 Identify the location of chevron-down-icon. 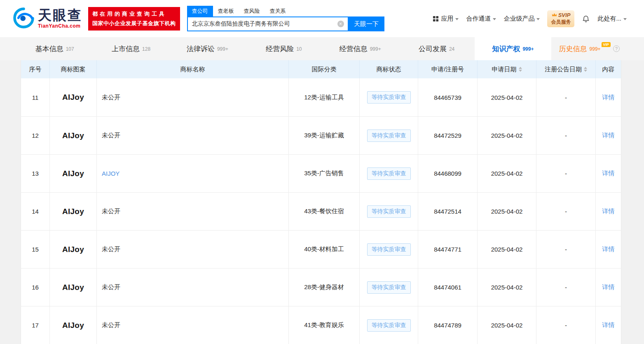
(457, 19).